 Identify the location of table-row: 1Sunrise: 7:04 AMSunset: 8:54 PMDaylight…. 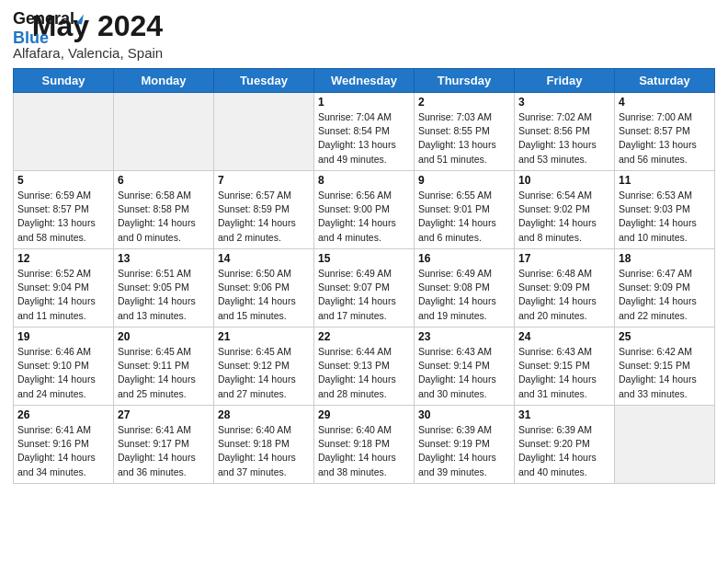
(364, 132).